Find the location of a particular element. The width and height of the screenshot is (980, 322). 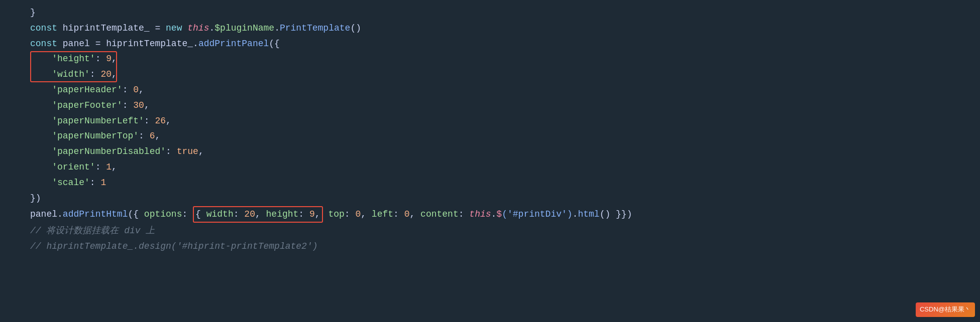

token: } is located at coordinates (33, 13).